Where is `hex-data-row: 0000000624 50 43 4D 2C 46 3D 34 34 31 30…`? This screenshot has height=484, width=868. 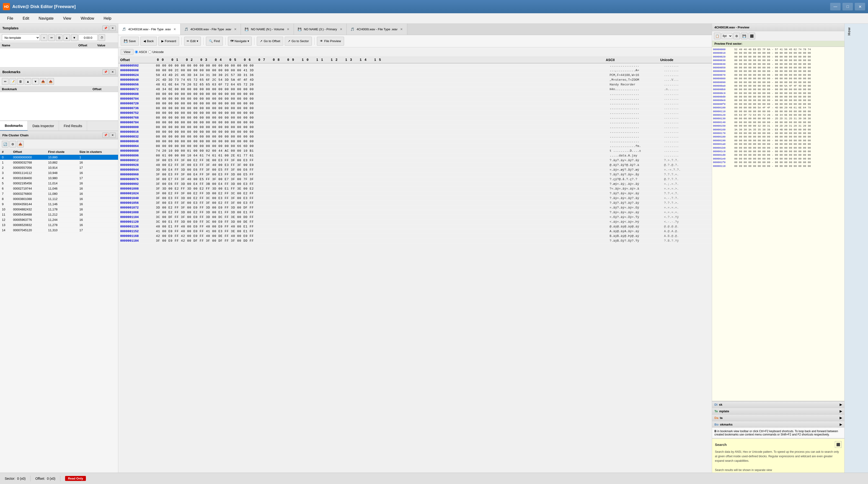
hex-data-row: 0000000624 50 43 4D 2C 46 3D 34 34 31 30… is located at coordinates (415, 75).